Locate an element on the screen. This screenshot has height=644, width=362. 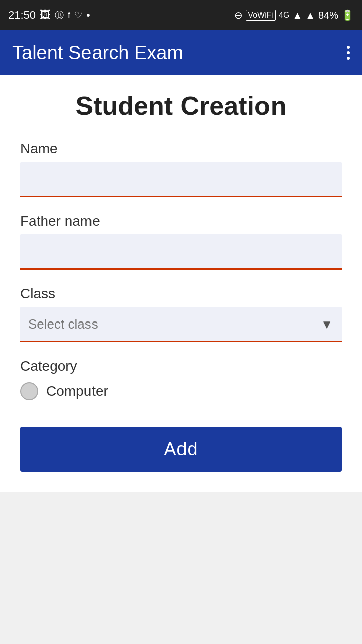
battery-label: 84% is located at coordinates (328, 15).